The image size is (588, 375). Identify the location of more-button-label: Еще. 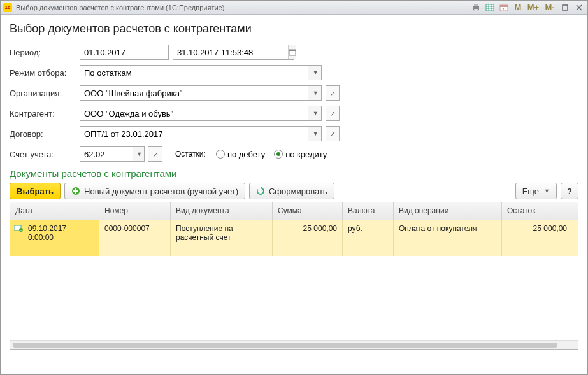
(531, 191).